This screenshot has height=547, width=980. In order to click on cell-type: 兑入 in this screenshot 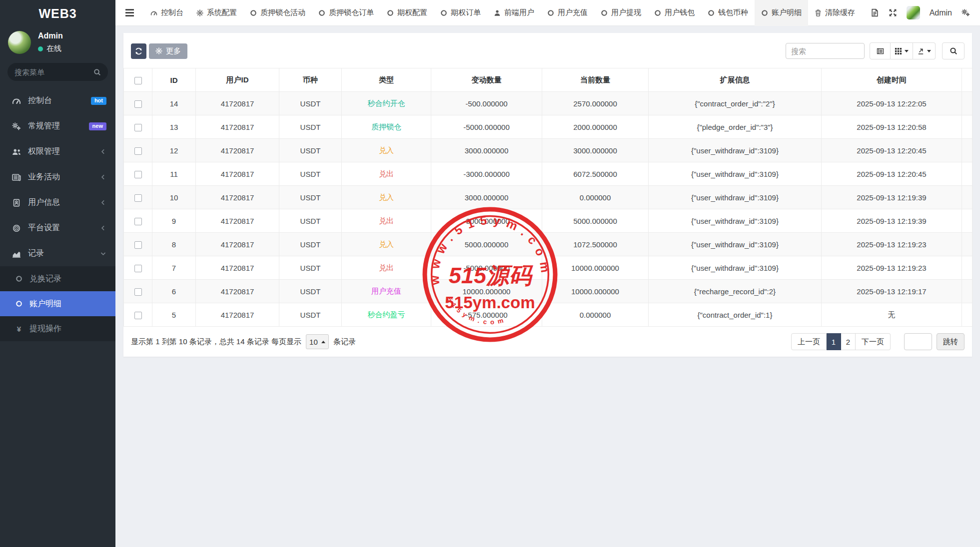, I will do `click(387, 151)`.